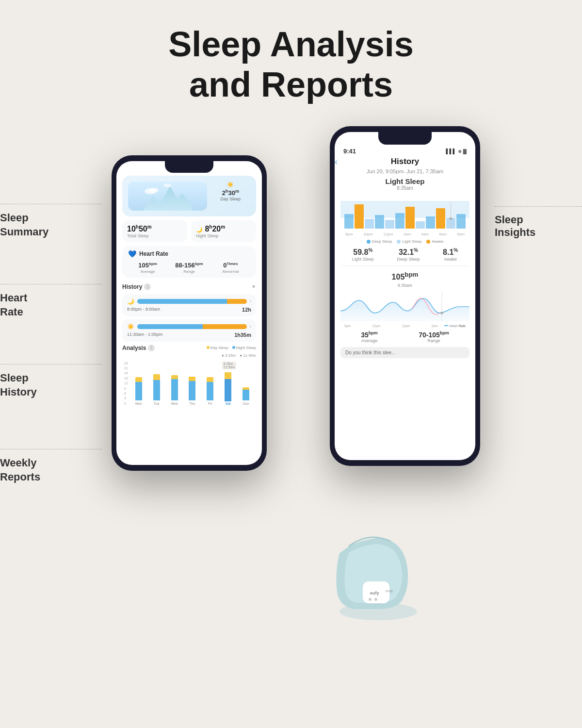  Describe the element at coordinates (189, 331) in the screenshot. I see `history-item-day: ☀️ › 11:30am - 1:05pm 1h35m` at that location.